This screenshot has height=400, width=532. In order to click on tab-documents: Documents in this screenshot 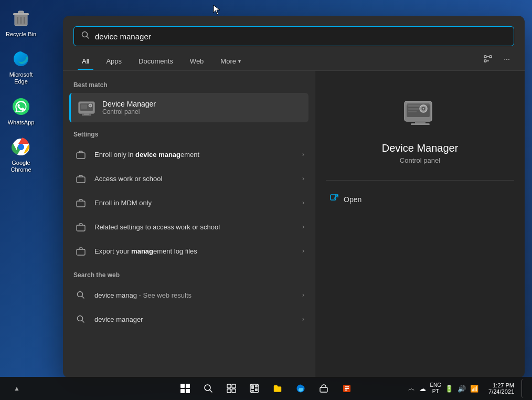, I will do `click(156, 61)`.